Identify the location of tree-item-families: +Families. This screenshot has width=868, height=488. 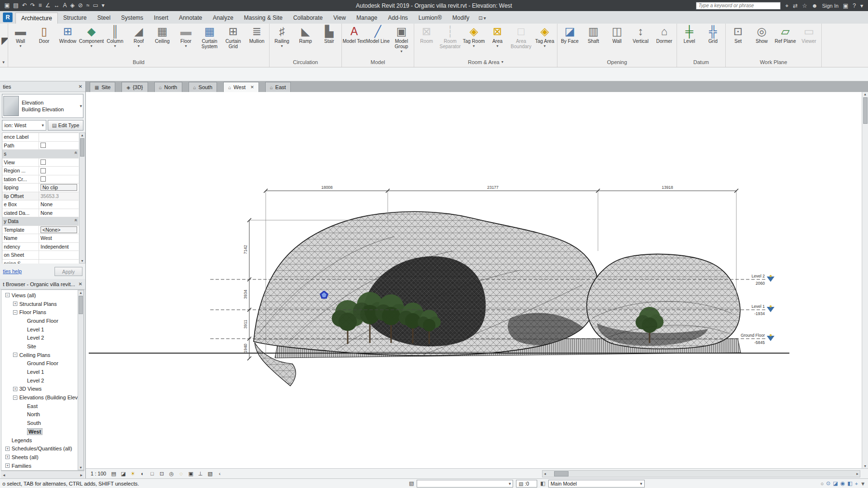
(40, 466).